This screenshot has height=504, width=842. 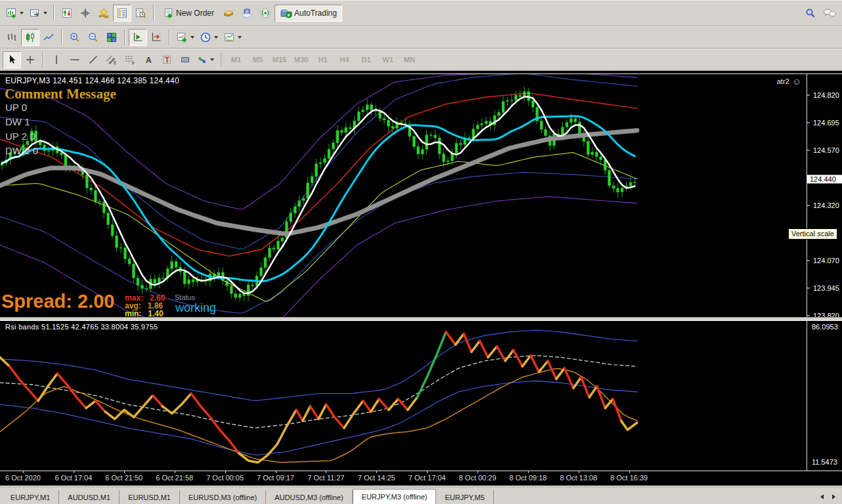 What do you see at coordinates (233, 37) in the screenshot?
I see `templates-button` at bounding box center [233, 37].